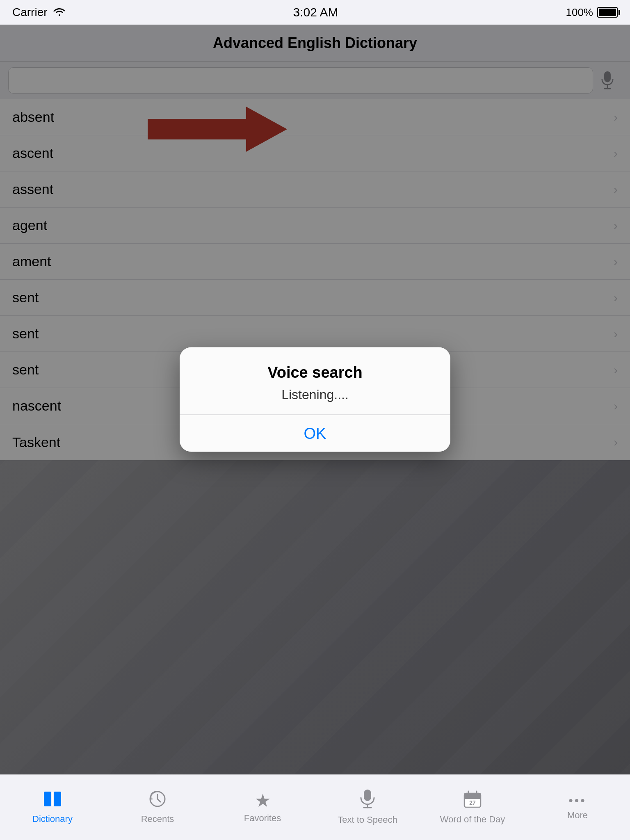  Describe the element at coordinates (315, 399) in the screenshot. I see `dialog-container: Voice search Listening.... OK` at that location.